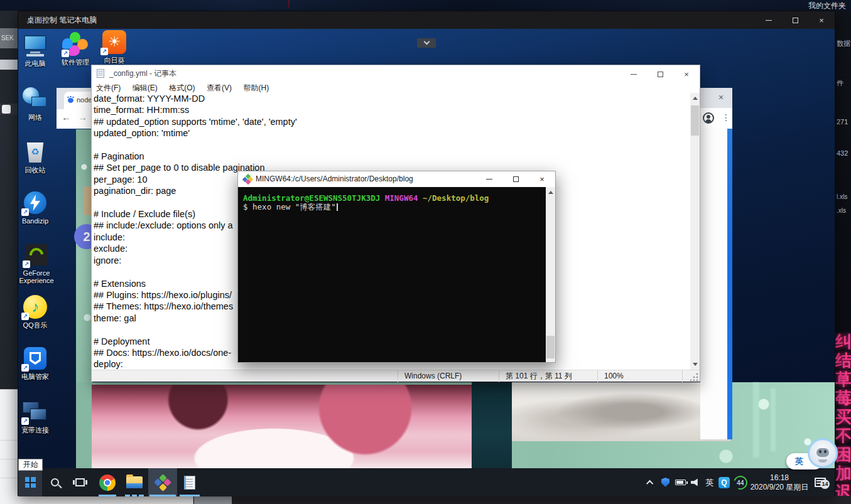  I want to click on host-screen-left-sliver: SEK, so click(9, 257).